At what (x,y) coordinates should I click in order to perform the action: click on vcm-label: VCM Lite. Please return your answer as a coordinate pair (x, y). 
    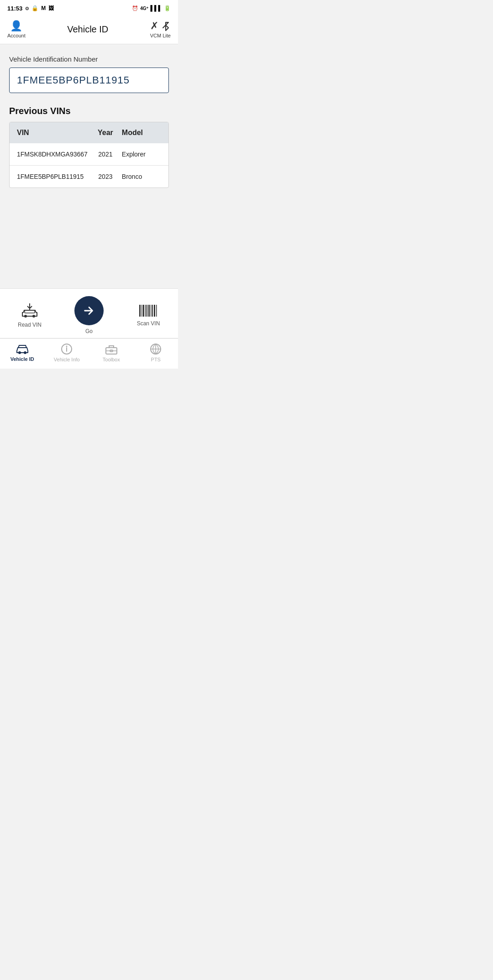
    Looking at the image, I should click on (161, 36).